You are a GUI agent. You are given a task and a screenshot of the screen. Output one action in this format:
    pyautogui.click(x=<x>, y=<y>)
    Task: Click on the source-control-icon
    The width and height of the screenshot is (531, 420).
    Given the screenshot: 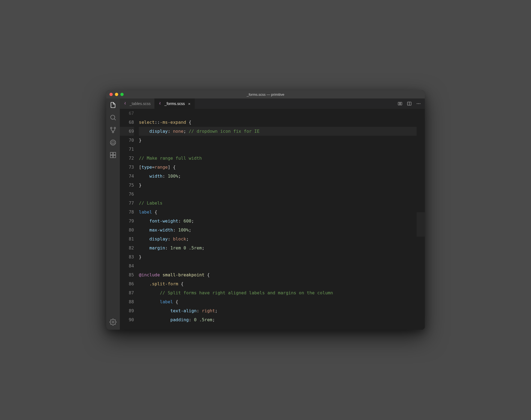 What is the action you would take?
    pyautogui.click(x=113, y=130)
    